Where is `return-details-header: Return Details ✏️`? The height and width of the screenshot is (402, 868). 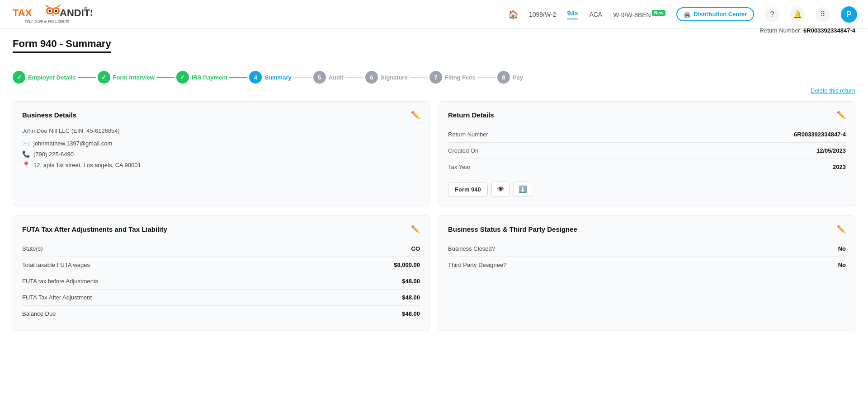 return-details-header: Return Details ✏️ is located at coordinates (647, 115).